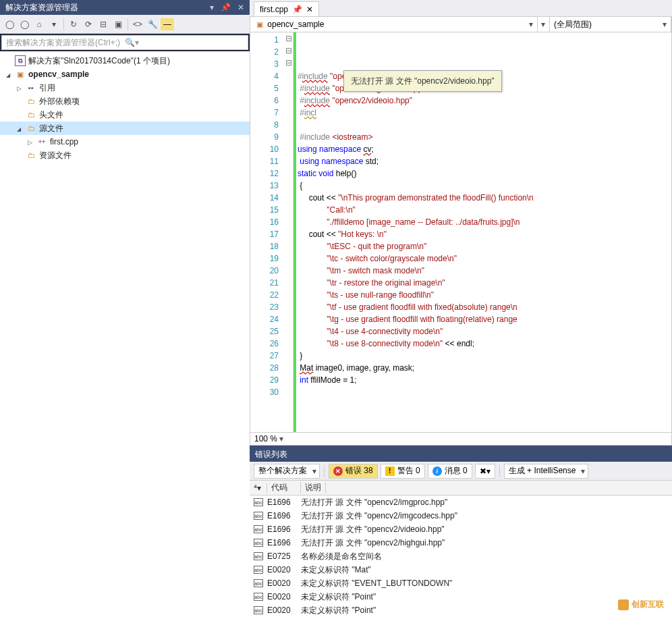 Image resolution: width=672 pixels, height=617 pixels. What do you see at coordinates (547, 471) in the screenshot?
I see `build-filter-dropdown: 生成 + IntelliSense` at bounding box center [547, 471].